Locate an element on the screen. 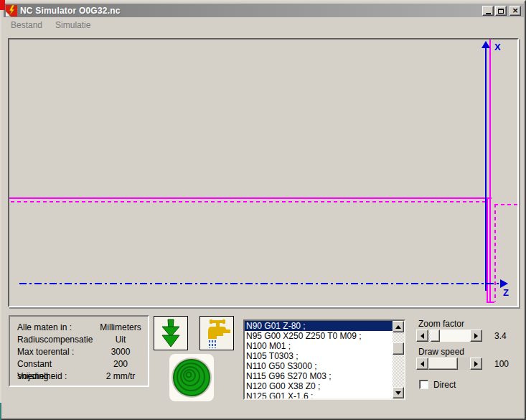 Image resolution: width=526 pixels, height=420 pixels. info-row-units: Alle maten in : Millimeters is located at coordinates (83, 327).